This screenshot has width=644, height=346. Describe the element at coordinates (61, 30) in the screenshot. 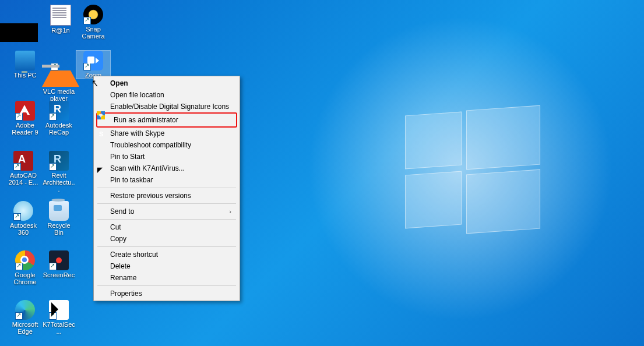

I see `desktop-icon-label: R@1n` at that location.